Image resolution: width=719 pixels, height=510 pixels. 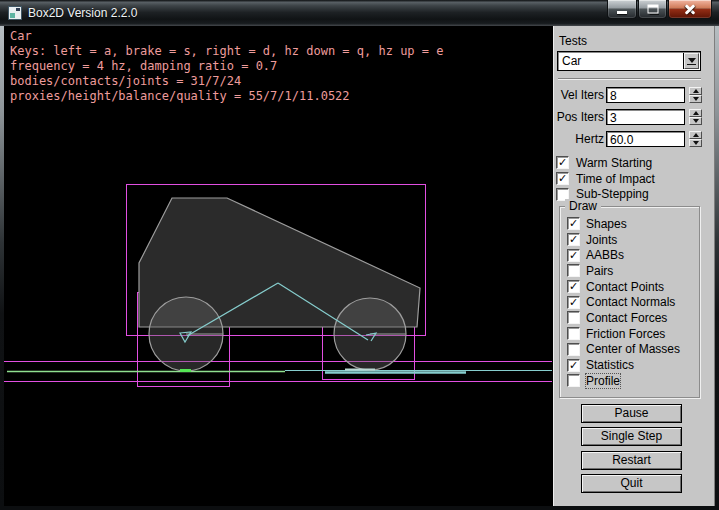 What do you see at coordinates (622, 10) in the screenshot?
I see `minimize-button` at bounding box center [622, 10].